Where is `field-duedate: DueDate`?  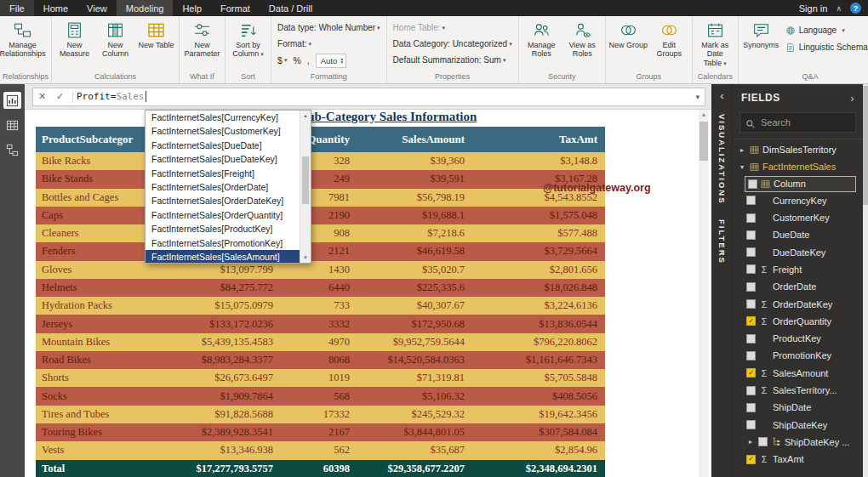
field-duedate: DueDate is located at coordinates (798, 235).